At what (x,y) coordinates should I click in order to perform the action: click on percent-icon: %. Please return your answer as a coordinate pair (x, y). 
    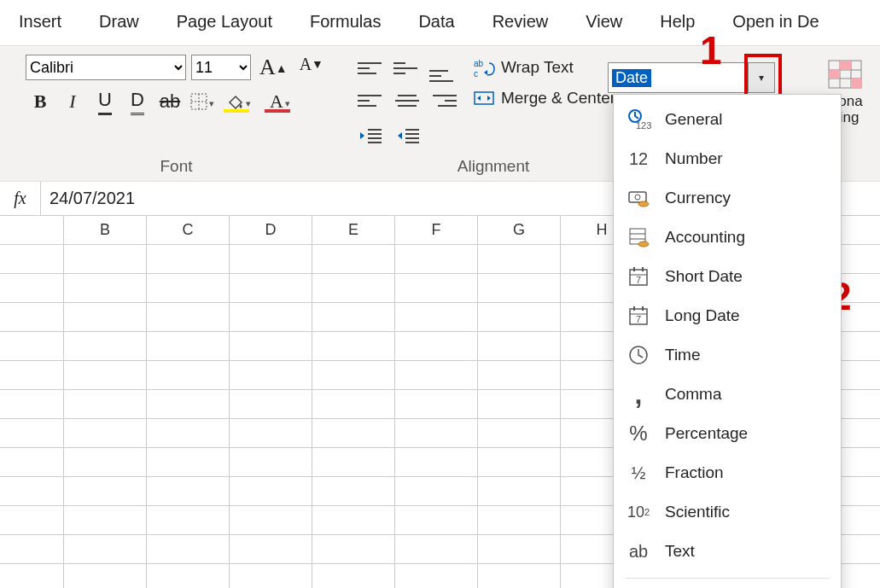
    Looking at the image, I should click on (638, 434).